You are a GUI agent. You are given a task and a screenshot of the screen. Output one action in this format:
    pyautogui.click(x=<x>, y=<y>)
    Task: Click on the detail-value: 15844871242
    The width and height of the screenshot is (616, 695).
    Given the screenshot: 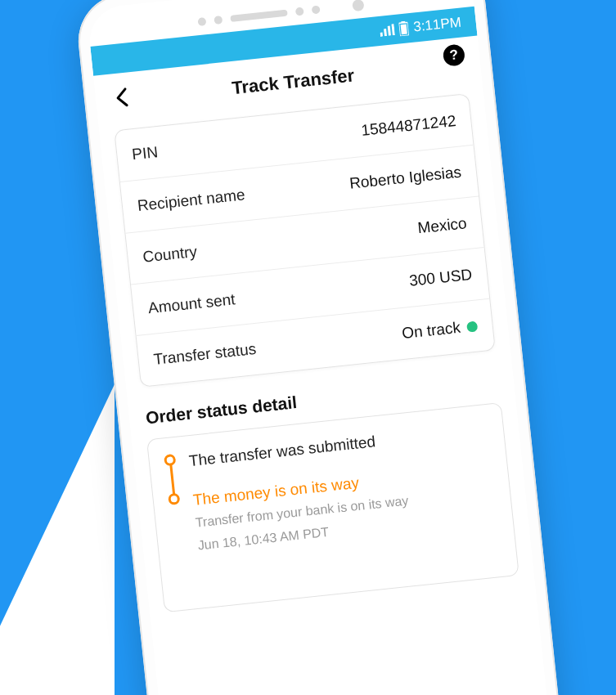 What is the action you would take?
    pyautogui.click(x=409, y=126)
    